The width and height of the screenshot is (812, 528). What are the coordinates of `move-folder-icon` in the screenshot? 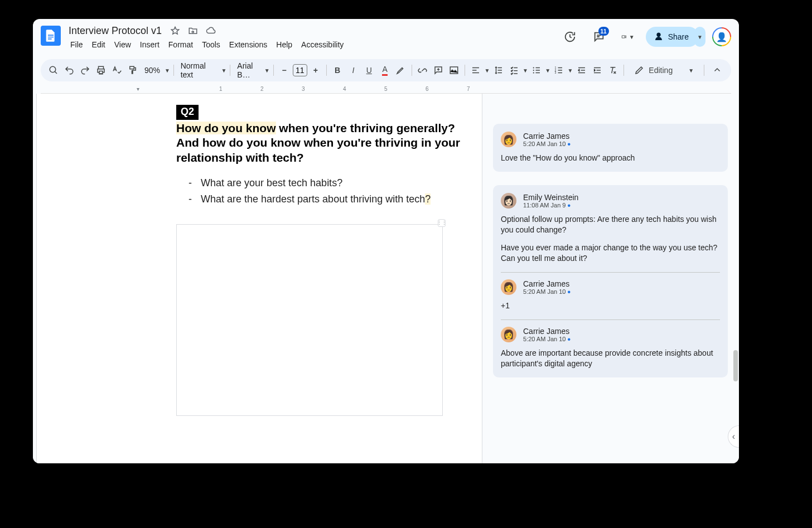 It's located at (193, 31).